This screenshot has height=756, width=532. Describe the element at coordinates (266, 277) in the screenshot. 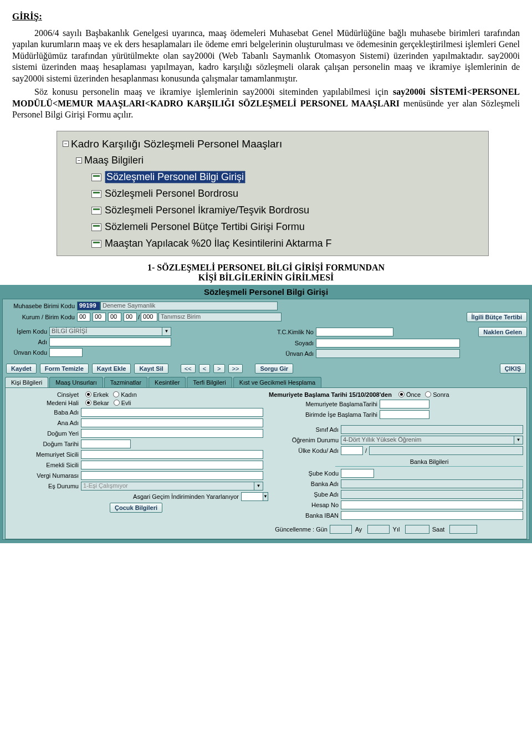

I see `section-heading-b: KİŞİ BİLGİLERİNİN GİRİLMESİ` at that location.